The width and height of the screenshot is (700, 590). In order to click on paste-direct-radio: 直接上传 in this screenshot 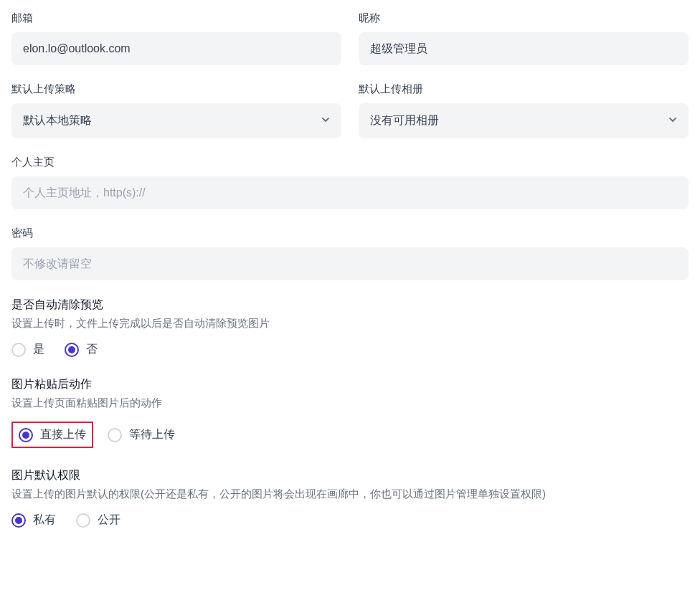, I will do `click(52, 434)`.